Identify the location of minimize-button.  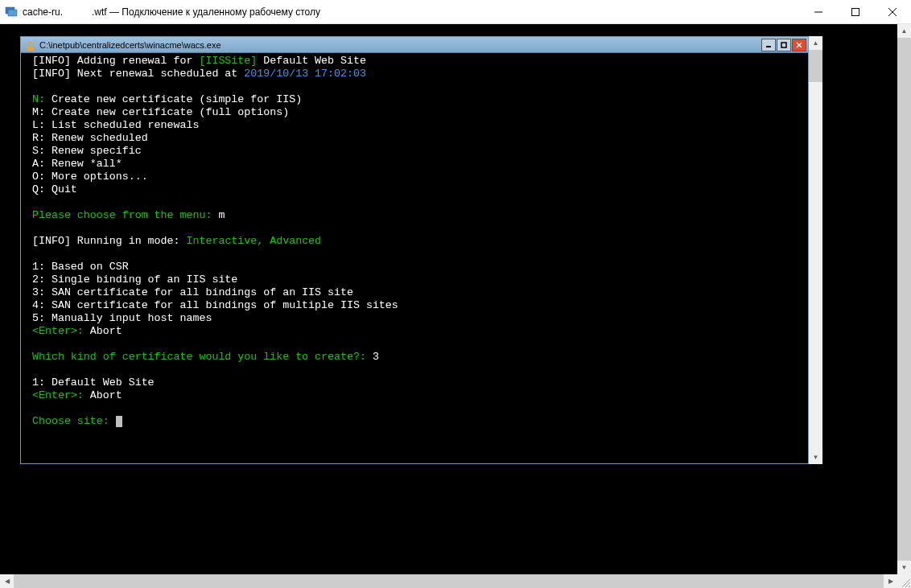
(818, 12).